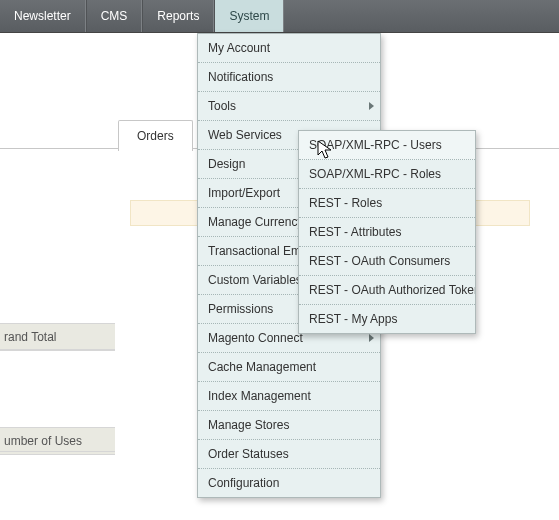 The height and width of the screenshot is (520, 559). What do you see at coordinates (289, 368) in the screenshot?
I see `menu-item-cache-management: Cache Management` at bounding box center [289, 368].